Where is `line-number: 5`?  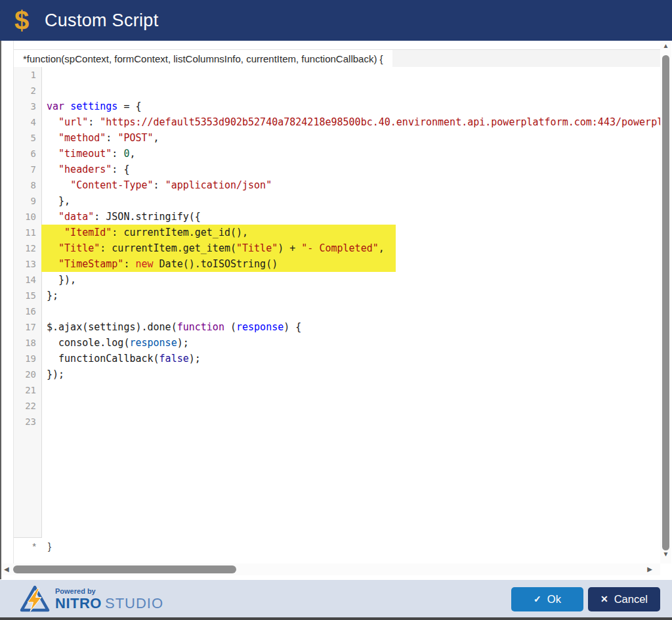
line-number: 5 is located at coordinates (28, 138).